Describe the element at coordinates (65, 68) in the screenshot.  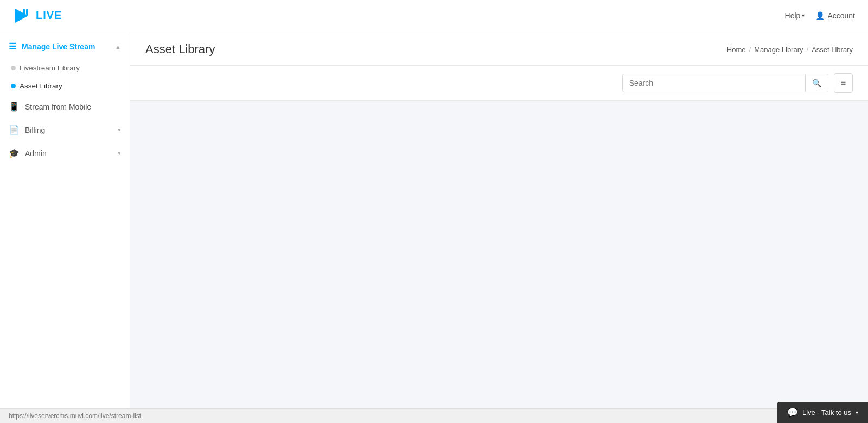
I see `sidebar-item-livestream-library: Livestream Library` at that location.